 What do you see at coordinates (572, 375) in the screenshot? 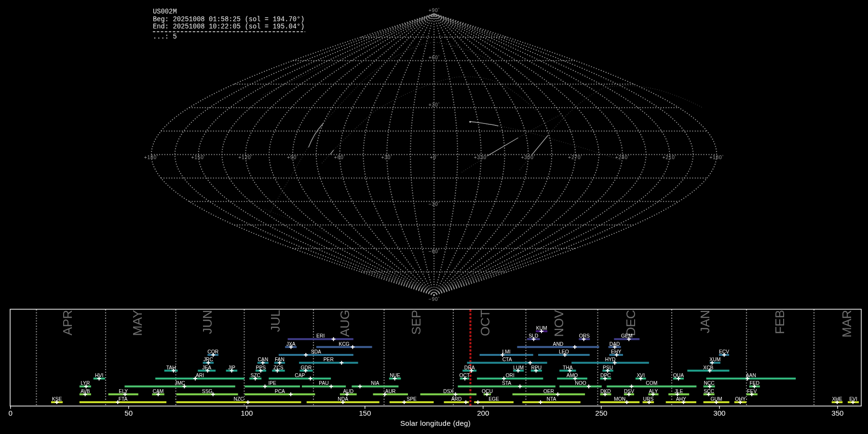
I see `svg-text: AMO` at bounding box center [572, 375].